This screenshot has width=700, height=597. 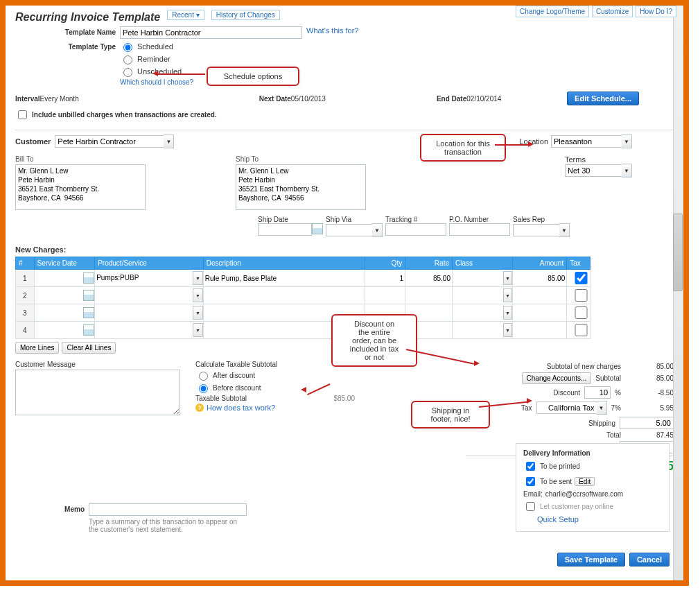 I want to click on edit-schedule-button: Edit Schedule..., so click(x=603, y=98).